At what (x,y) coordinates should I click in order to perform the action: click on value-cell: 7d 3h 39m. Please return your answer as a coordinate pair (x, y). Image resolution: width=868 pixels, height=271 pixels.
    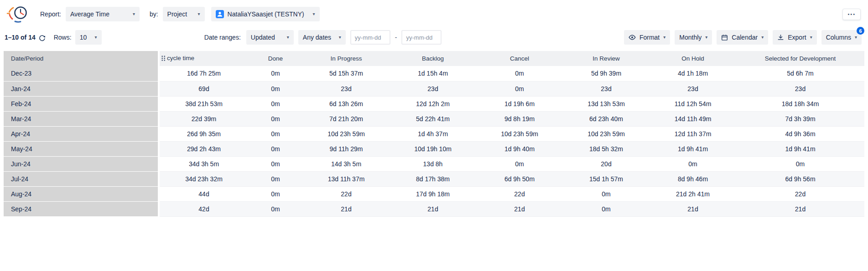
    Looking at the image, I should click on (800, 118).